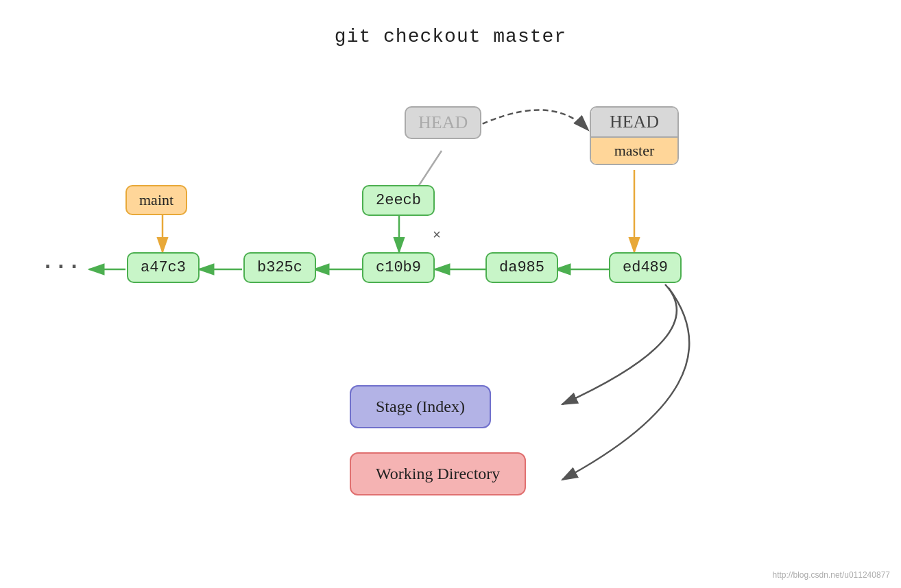 The width and height of the screenshot is (901, 588). Describe the element at coordinates (163, 267) in the screenshot. I see `commit-a47c3: a47c3` at that location.